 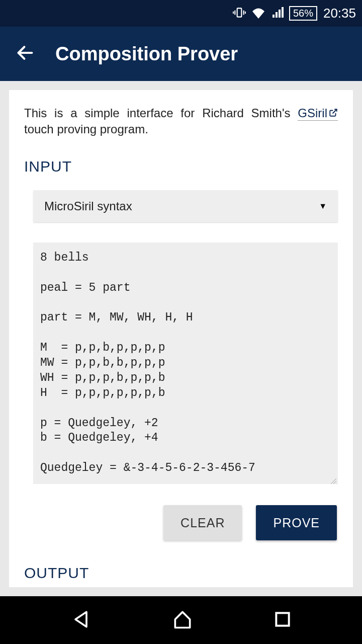 What do you see at coordinates (181, 13) in the screenshot?
I see `status-bar: 56% 20:35` at bounding box center [181, 13].